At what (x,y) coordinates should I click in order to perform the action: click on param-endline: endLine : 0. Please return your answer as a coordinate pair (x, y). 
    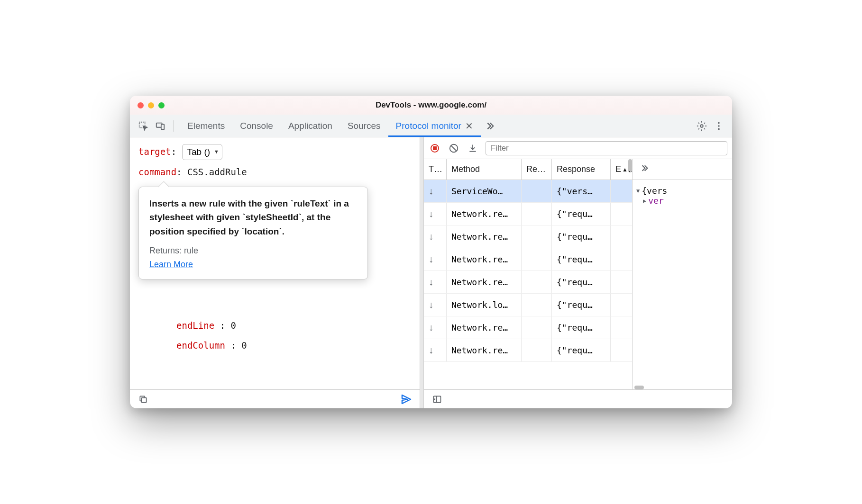
    Looking at the image, I should click on (294, 326).